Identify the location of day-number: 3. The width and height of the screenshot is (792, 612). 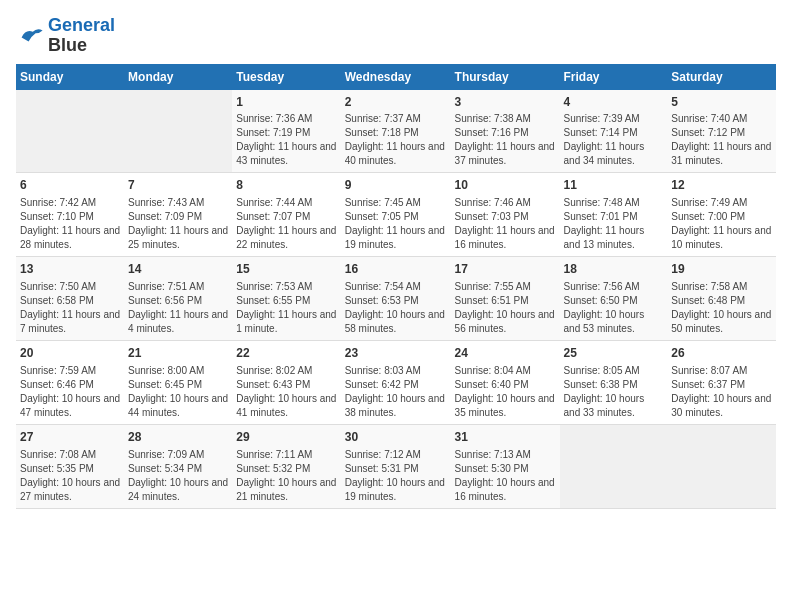
(506, 102).